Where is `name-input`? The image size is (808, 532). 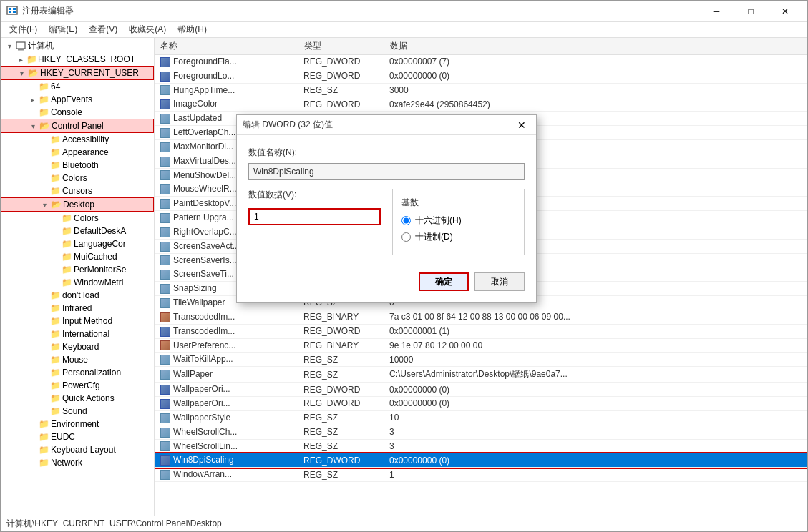 name-input is located at coordinates (386, 172).